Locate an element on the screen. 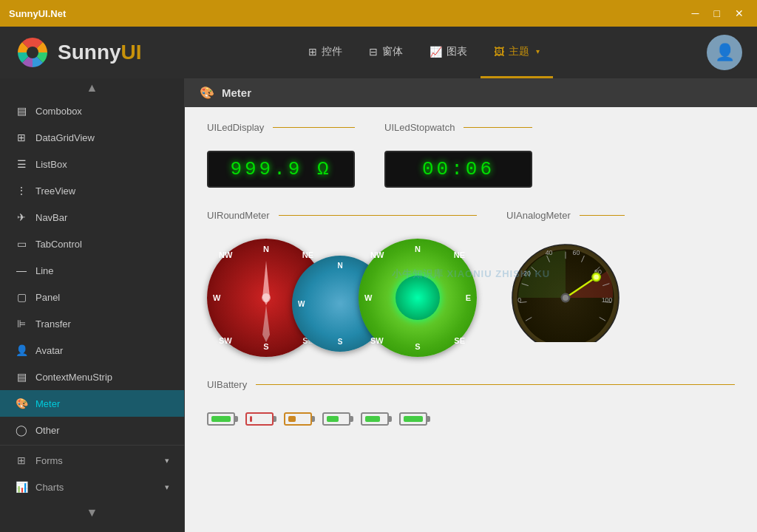 The image size is (757, 532). analog-meter-svg: 0 20 40 60 80 100 is located at coordinates (566, 290).